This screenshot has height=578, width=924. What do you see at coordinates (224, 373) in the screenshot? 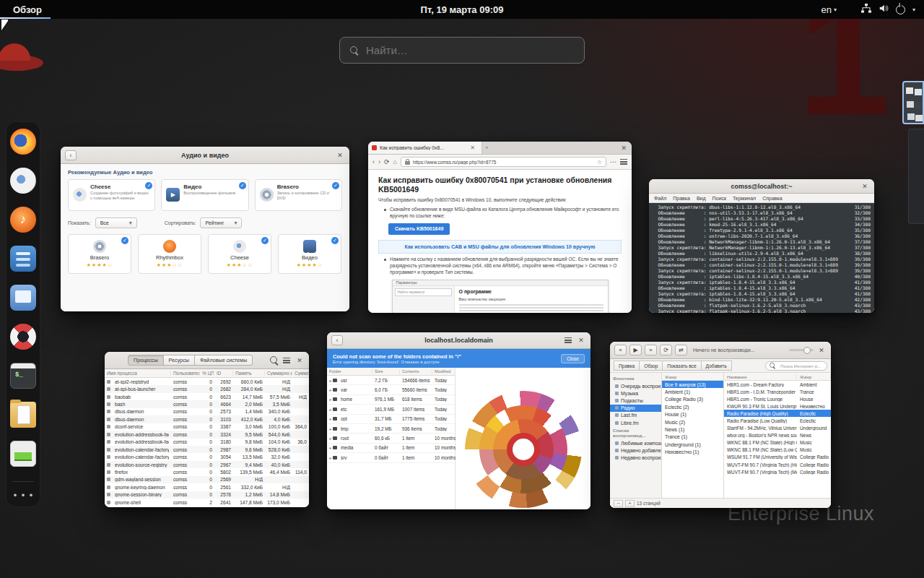
I see `column-header: ID` at bounding box center [224, 373].